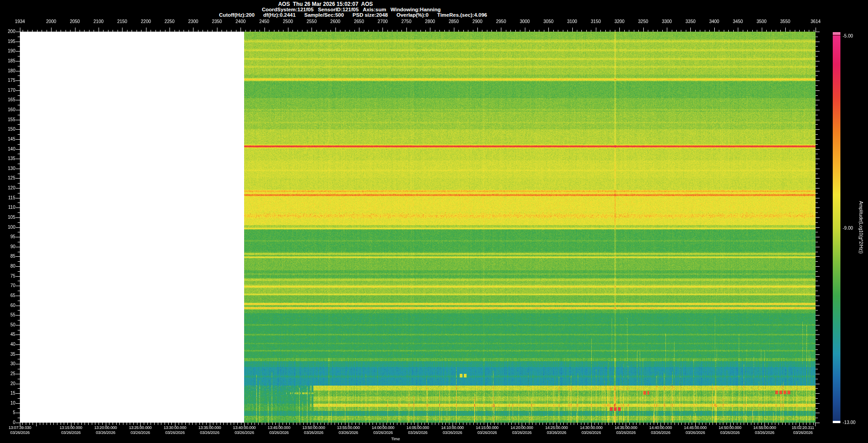 This screenshot has height=443, width=868. Describe the element at coordinates (8, 169) in the screenshot. I see `frequency-tick-label: 130` at that location.